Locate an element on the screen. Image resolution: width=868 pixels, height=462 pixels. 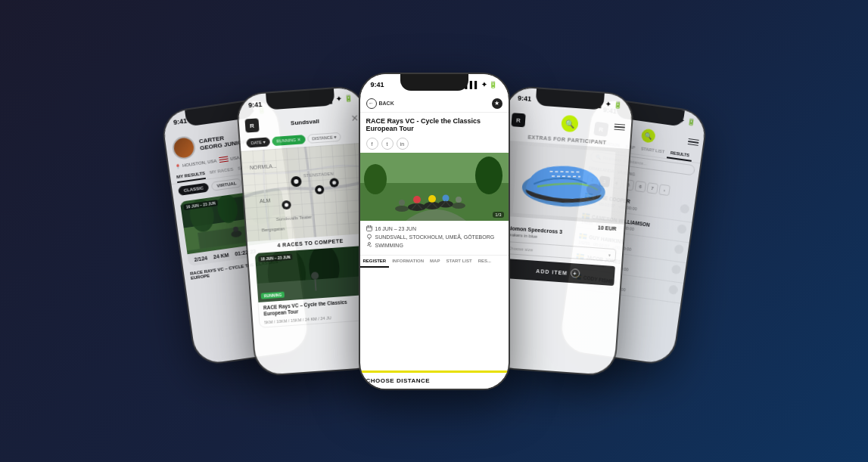
map-grid is located at coordinates (306, 192).